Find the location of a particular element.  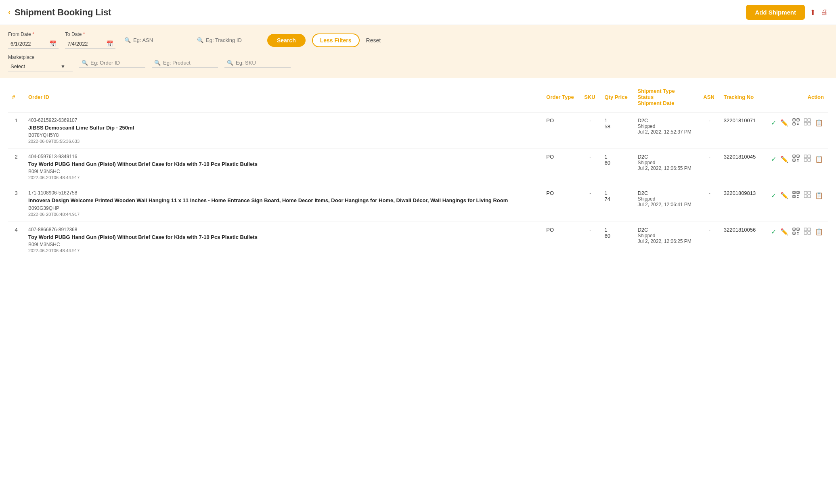

sku-search-wrap: 🔍 is located at coordinates (258, 63).